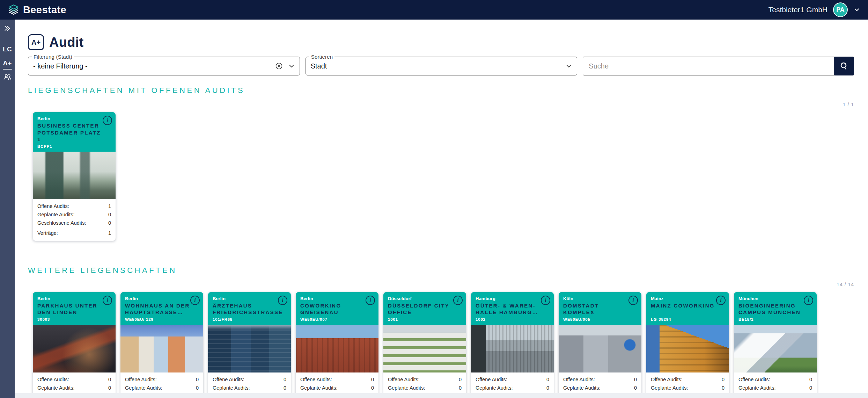  What do you see at coordinates (7, 63) in the screenshot?
I see `sidebar-item-audit-label: A+` at bounding box center [7, 63].